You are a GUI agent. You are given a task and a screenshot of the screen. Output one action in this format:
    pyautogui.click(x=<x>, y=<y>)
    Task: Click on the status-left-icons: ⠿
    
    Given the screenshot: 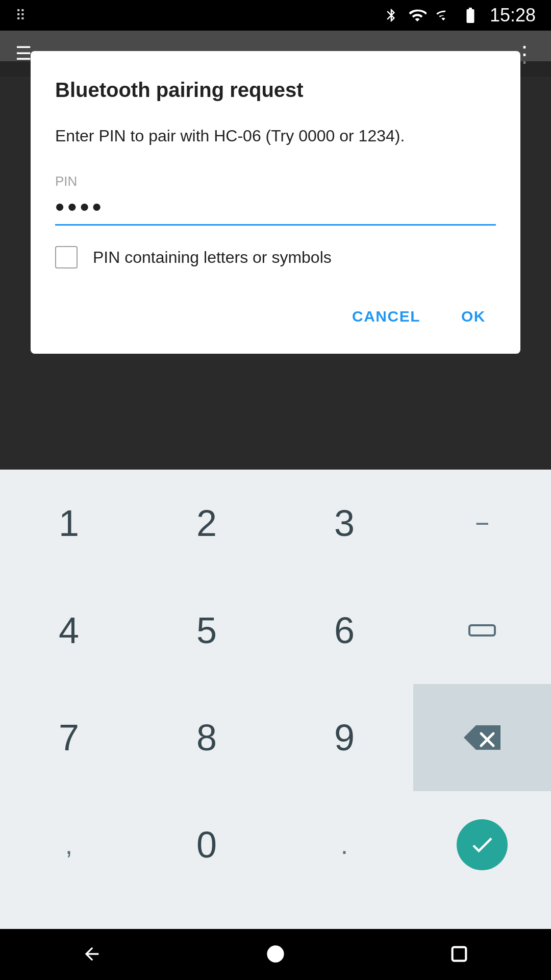 What is the action you would take?
    pyautogui.click(x=20, y=15)
    